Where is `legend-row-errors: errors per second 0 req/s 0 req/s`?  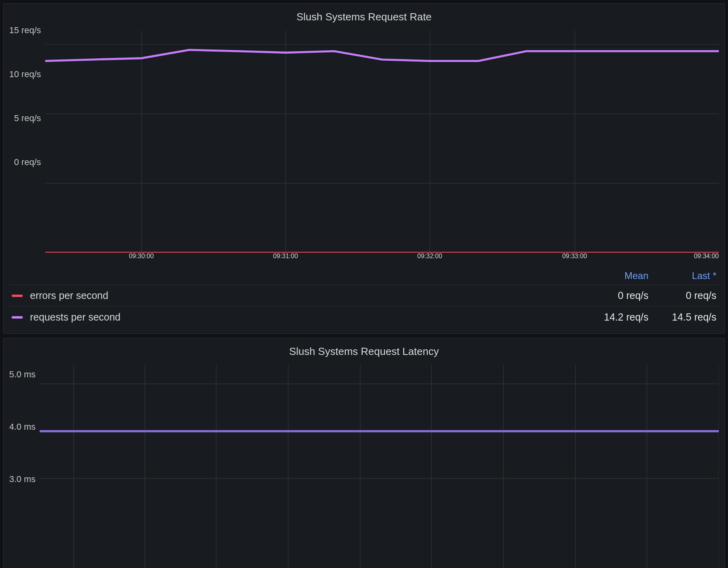 legend-row-errors: errors per second 0 req/s 0 req/s is located at coordinates (364, 296).